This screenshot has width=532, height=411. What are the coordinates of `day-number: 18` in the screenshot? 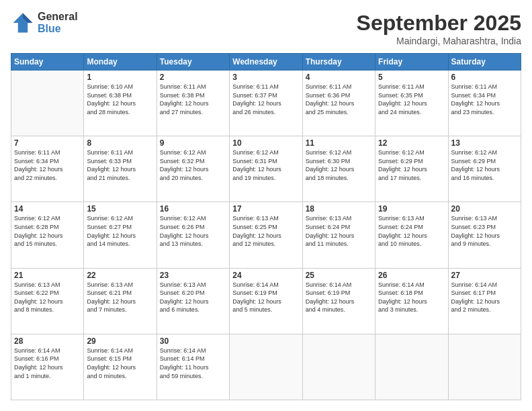 It's located at (339, 209).